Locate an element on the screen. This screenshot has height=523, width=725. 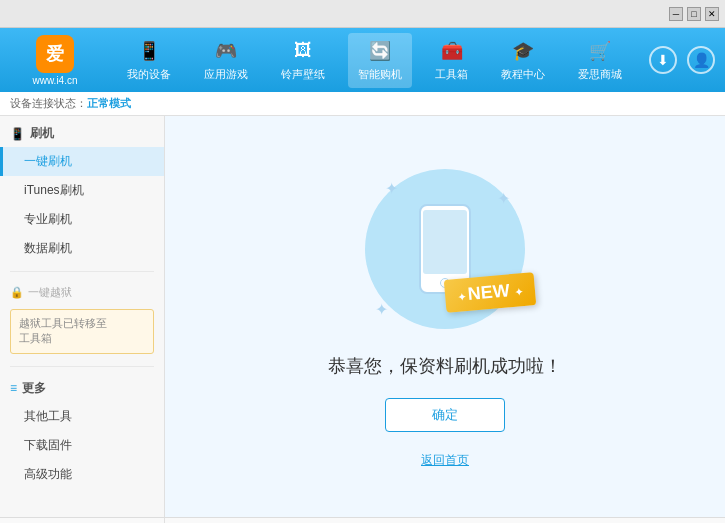
bottom-right-panel: V7.98.66 客服 微信公众号 检查更新 is located at coordinates (445, 520).